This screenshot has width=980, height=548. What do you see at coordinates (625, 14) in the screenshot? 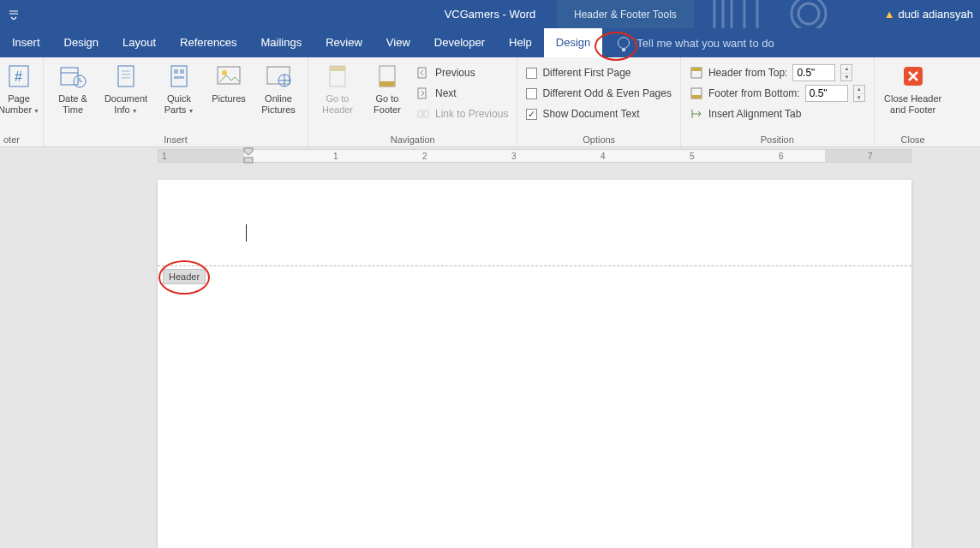
I see `contextual-tab-label: Header & Footer Tools` at bounding box center [625, 14].